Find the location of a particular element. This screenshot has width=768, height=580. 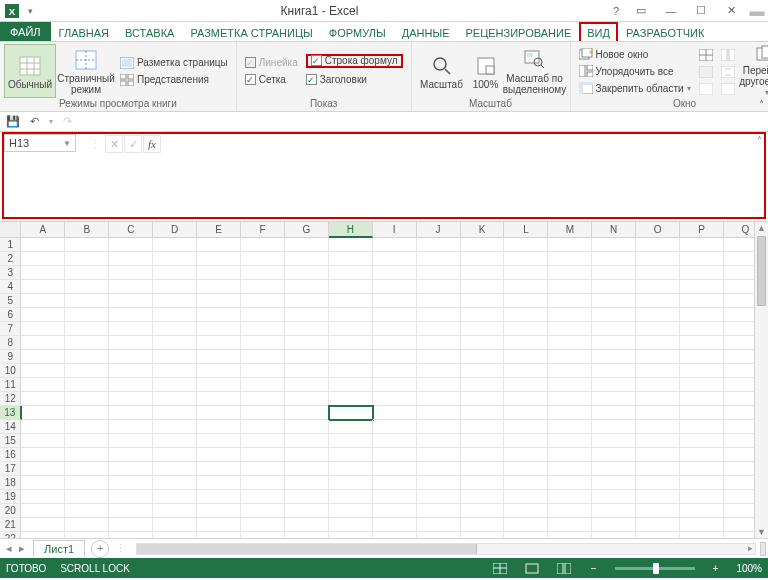

column-header: F is located at coordinates (263, 230).